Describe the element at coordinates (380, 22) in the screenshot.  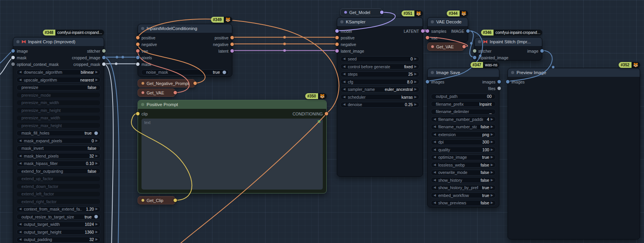
I see `node-header: KSampler` at that location.